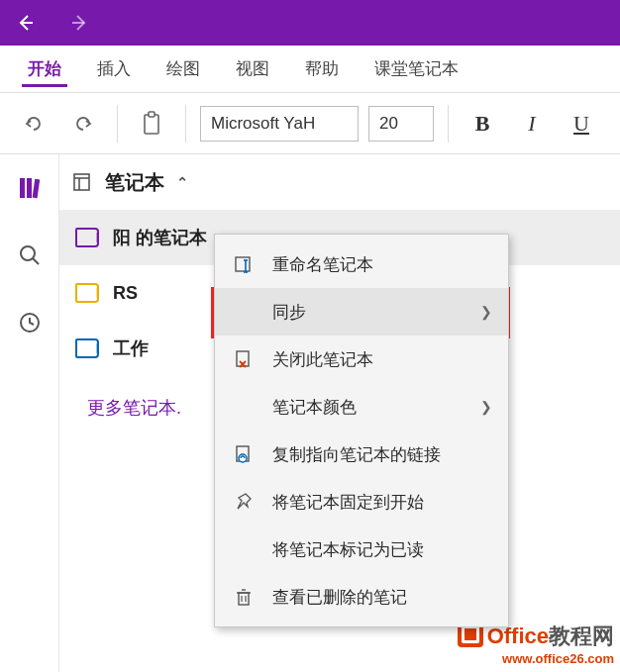 The width and height of the screenshot is (620, 672). I want to click on pin-icon, so click(244, 502).